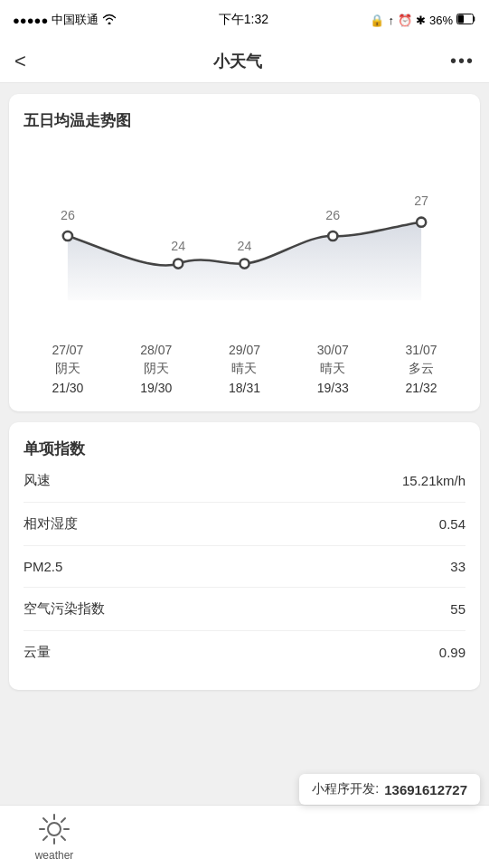 The width and height of the screenshot is (489, 868). What do you see at coordinates (156, 369) in the screenshot?
I see `day-weather-1: 阴天` at bounding box center [156, 369].